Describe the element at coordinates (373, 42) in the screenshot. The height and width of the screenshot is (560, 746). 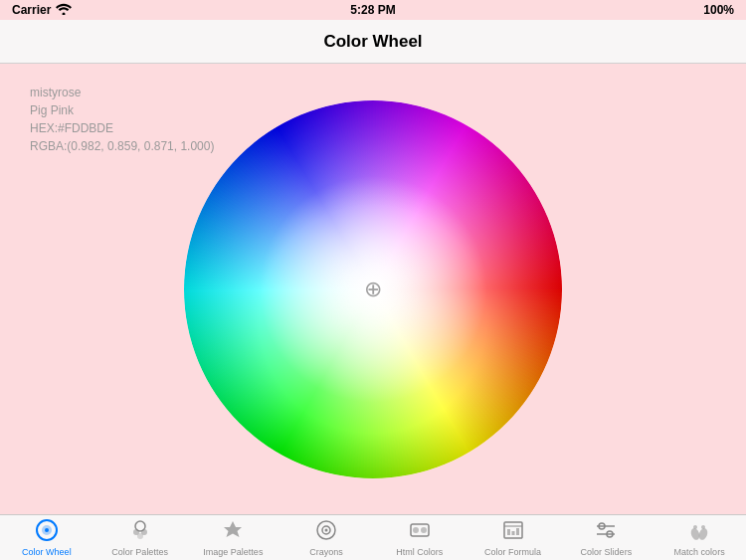
I see `nav-bar: Color Wheel` at that location.